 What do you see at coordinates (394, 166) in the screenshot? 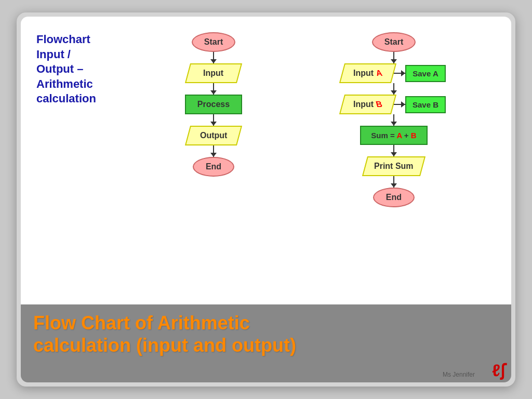
I see `arith-print: Print Sum` at bounding box center [394, 166].